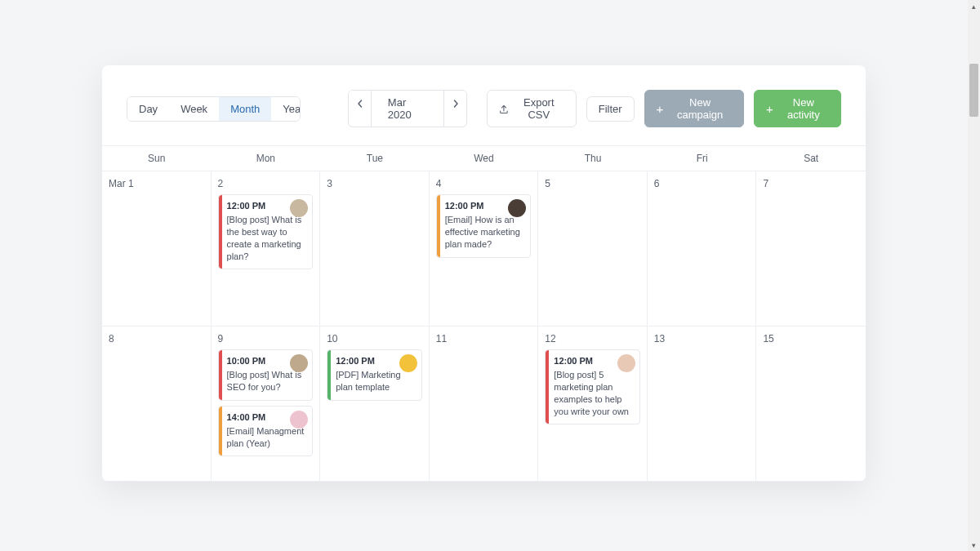 The image size is (980, 551). What do you see at coordinates (811, 158) in the screenshot?
I see `weekday-label: Sat` at bounding box center [811, 158].